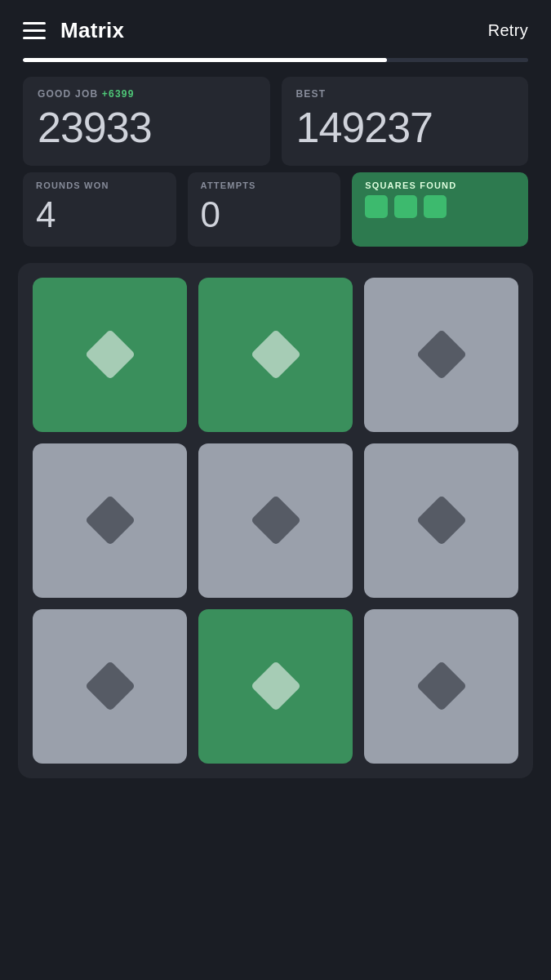 Image resolution: width=551 pixels, height=980 pixels. I want to click on current-score-card: GOOD JOB +6399 23933, so click(147, 121).